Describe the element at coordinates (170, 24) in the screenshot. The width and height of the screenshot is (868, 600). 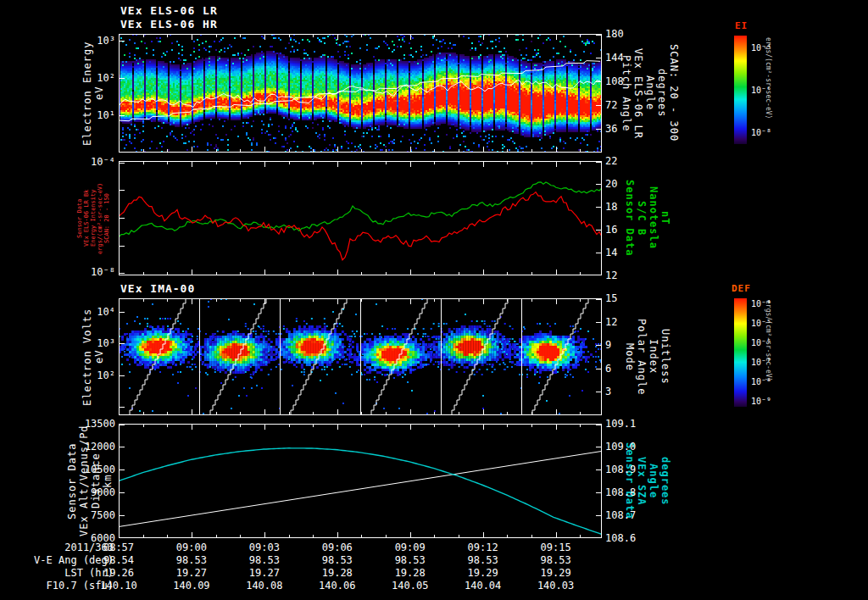
I see `panel1-title-hr: VEx ELS-06 HR` at that location.